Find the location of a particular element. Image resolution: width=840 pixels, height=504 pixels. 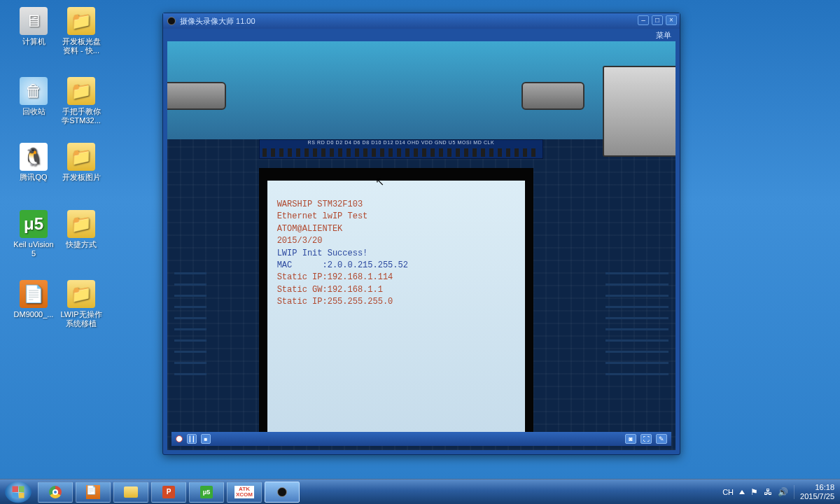

icon-label: 手把手教你学STM32... is located at coordinates (81, 116).